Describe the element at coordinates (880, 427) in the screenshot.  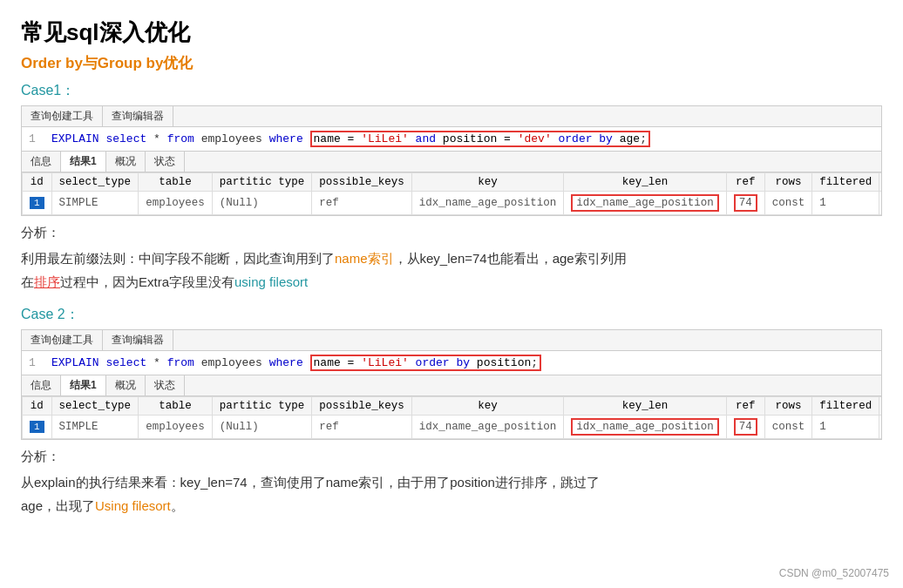
I see `cell2-filtered: 100` at that location.